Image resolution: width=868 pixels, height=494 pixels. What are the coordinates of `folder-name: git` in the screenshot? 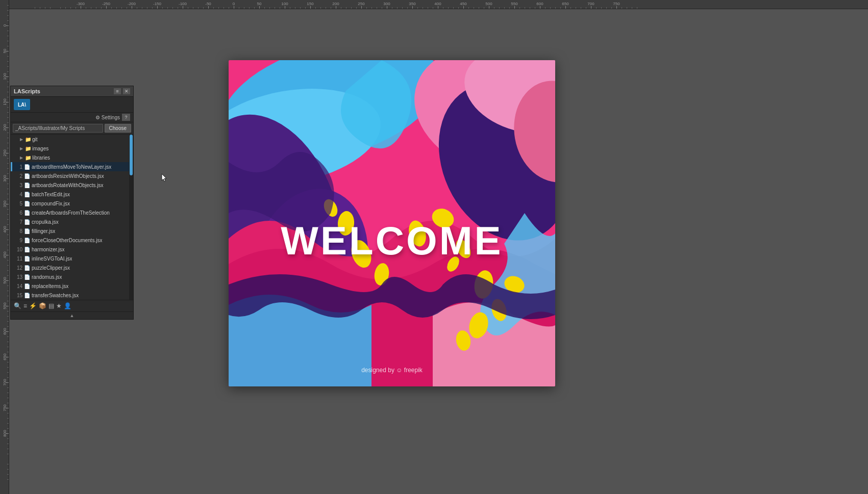 It's located at (35, 140).